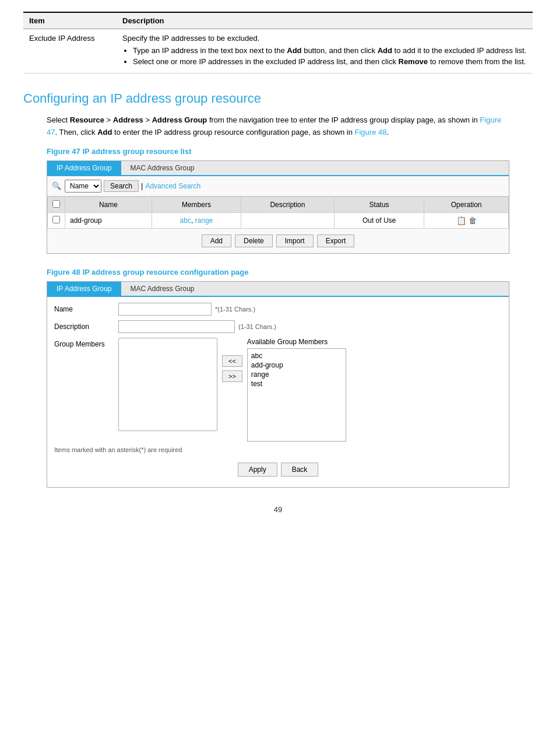  What do you see at coordinates (325, 21) in the screenshot?
I see `col-desc-header: Description` at bounding box center [325, 21].